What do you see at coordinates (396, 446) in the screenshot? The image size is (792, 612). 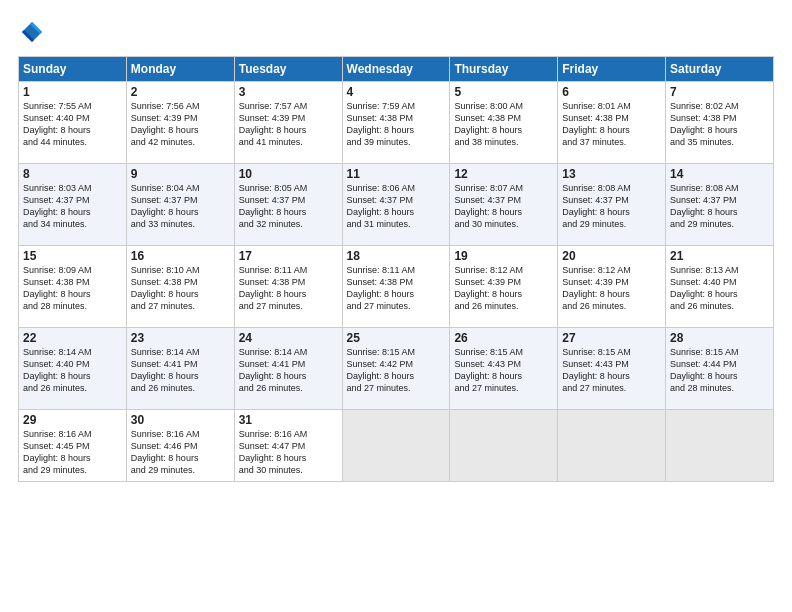 I see `week-row-5: 29Sunrise: 8:16 AM Sunset: 4:45 PM Dayli…` at bounding box center [396, 446].